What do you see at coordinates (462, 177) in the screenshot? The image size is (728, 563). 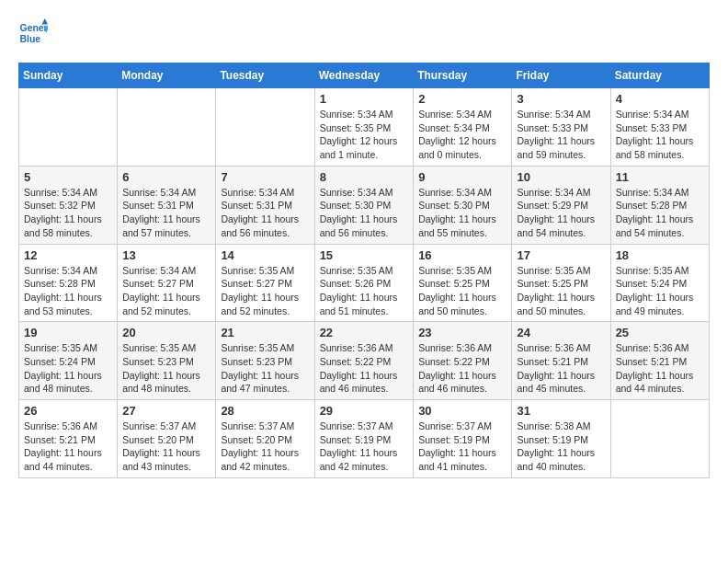 I see `day-number: 9` at bounding box center [462, 177].